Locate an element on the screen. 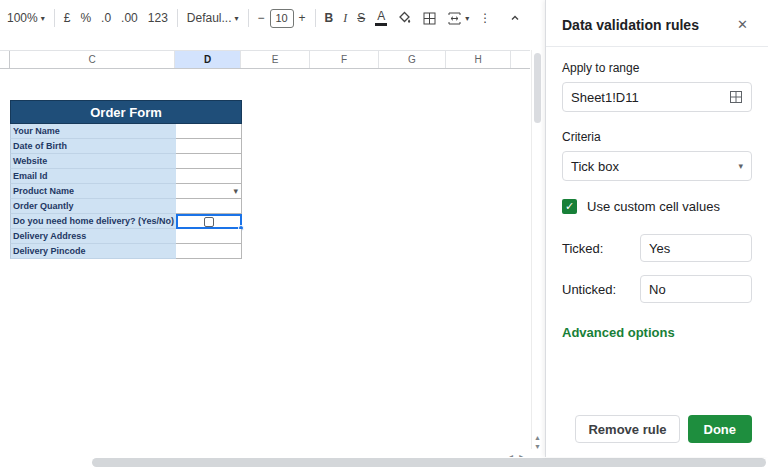  borders-button is located at coordinates (430, 18).